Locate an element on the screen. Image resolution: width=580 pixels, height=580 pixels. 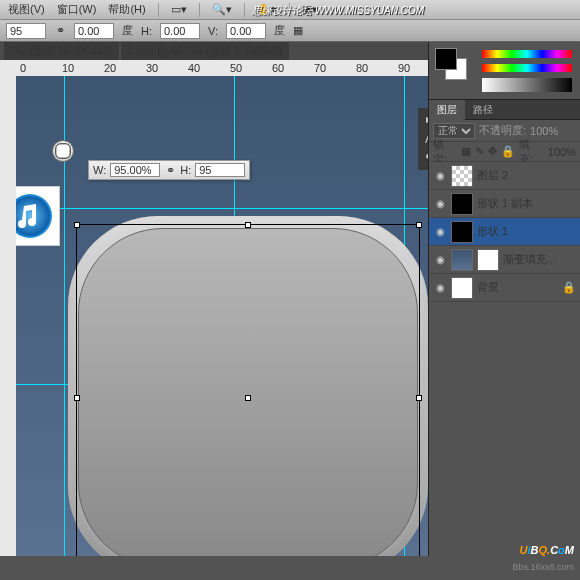
reference-image is located at coordinates (38, 216).